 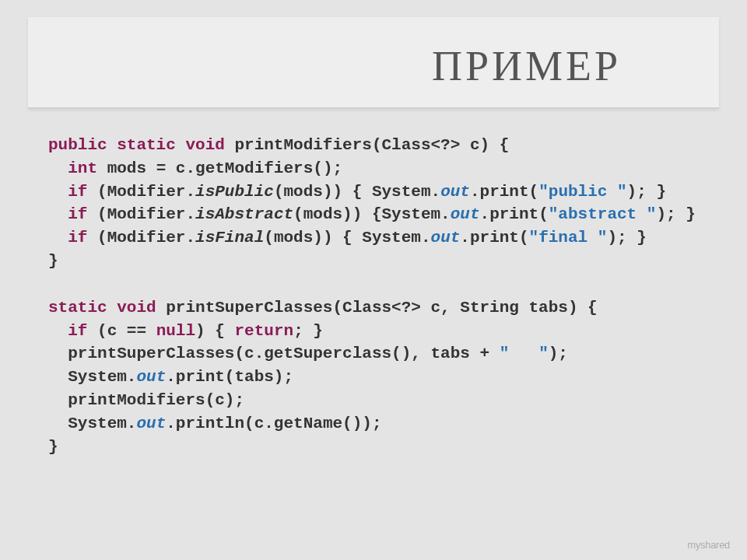 What do you see at coordinates (283, 353) in the screenshot?
I see `code-token: printSuperClasses(c.getSuperclass(), tab…` at bounding box center [283, 353].